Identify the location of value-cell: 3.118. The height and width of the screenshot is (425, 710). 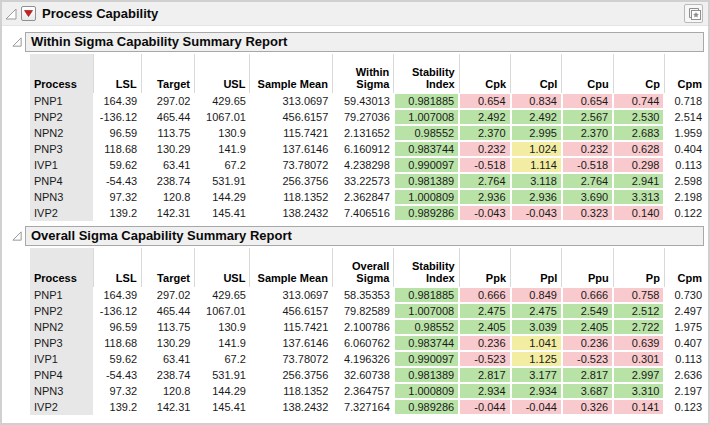
(536, 181).